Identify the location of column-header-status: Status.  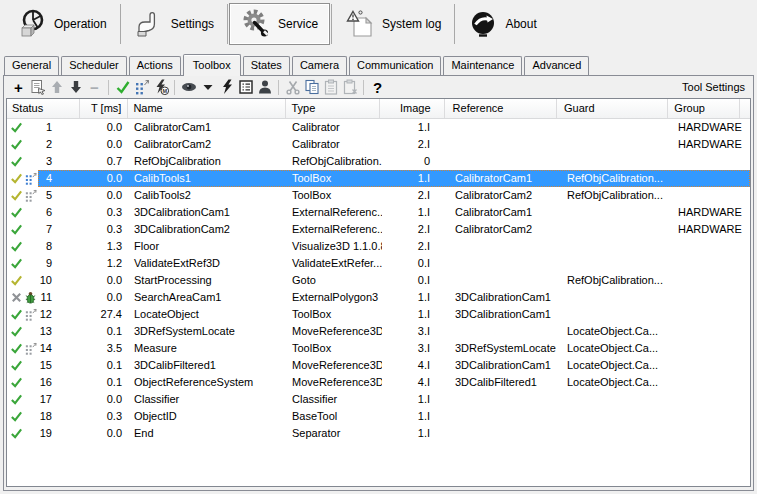
(44, 108).